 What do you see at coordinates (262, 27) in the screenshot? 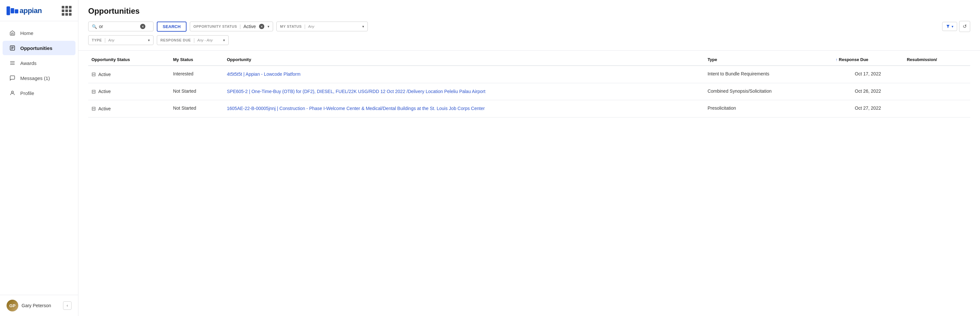
I see `opportunity-status-clear-btn: ✕` at bounding box center [262, 27].